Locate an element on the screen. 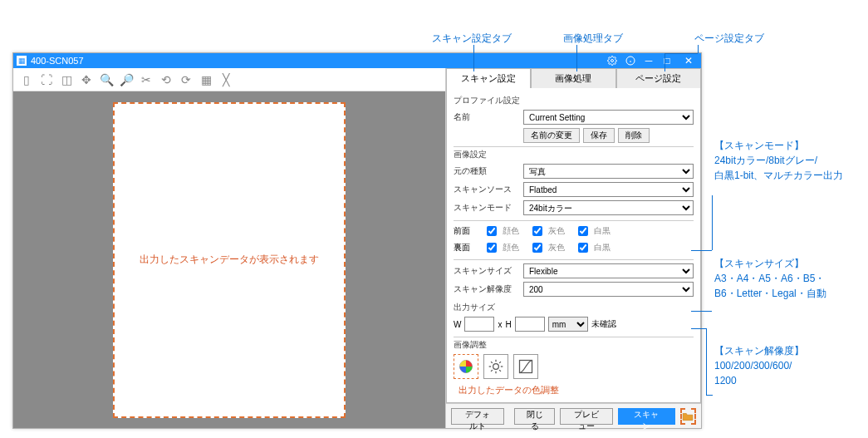 This screenshot has height=438, width=868. group-output-size: 出力サイズ is located at coordinates (573, 308).